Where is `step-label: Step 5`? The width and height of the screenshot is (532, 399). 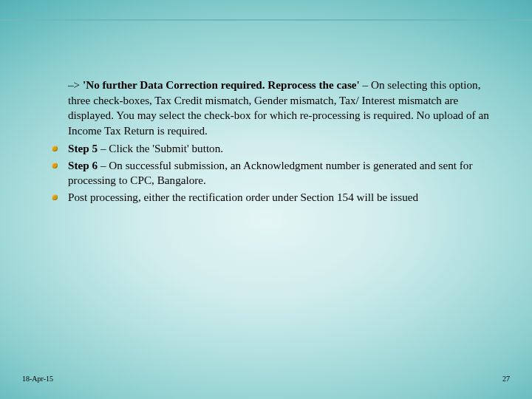
step-label: Step 5 is located at coordinates (83, 148).